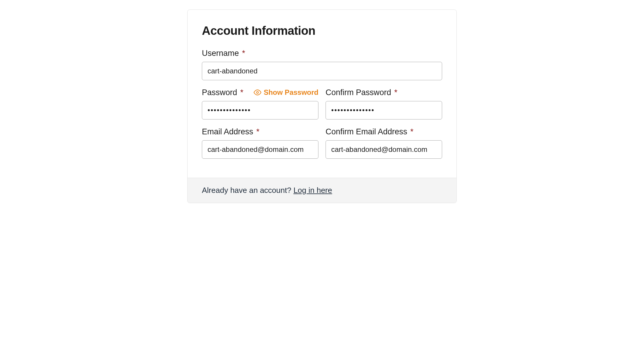  I want to click on confirm-password-label-row: Confirm Password *, so click(384, 92).